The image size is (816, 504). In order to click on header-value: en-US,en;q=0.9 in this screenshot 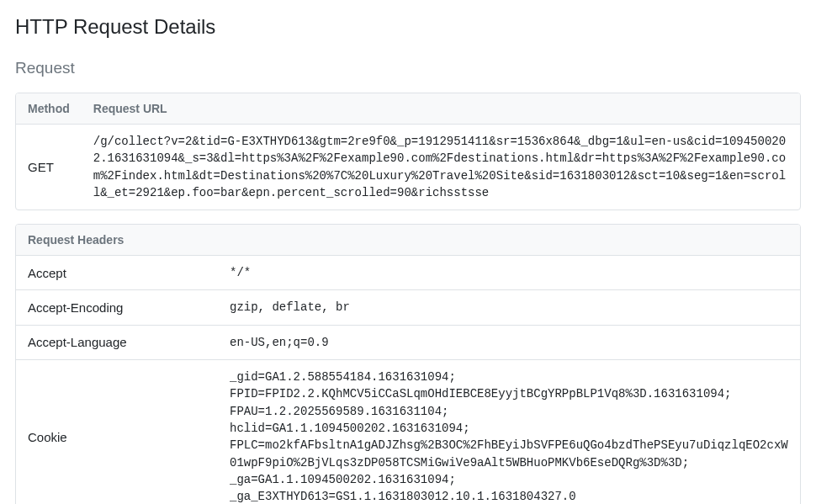, I will do `click(509, 342)`.